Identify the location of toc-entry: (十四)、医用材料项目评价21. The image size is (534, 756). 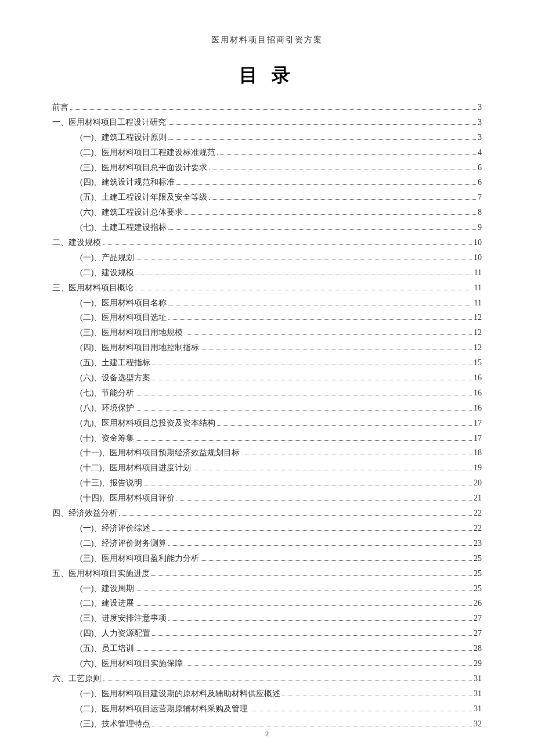
(267, 498).